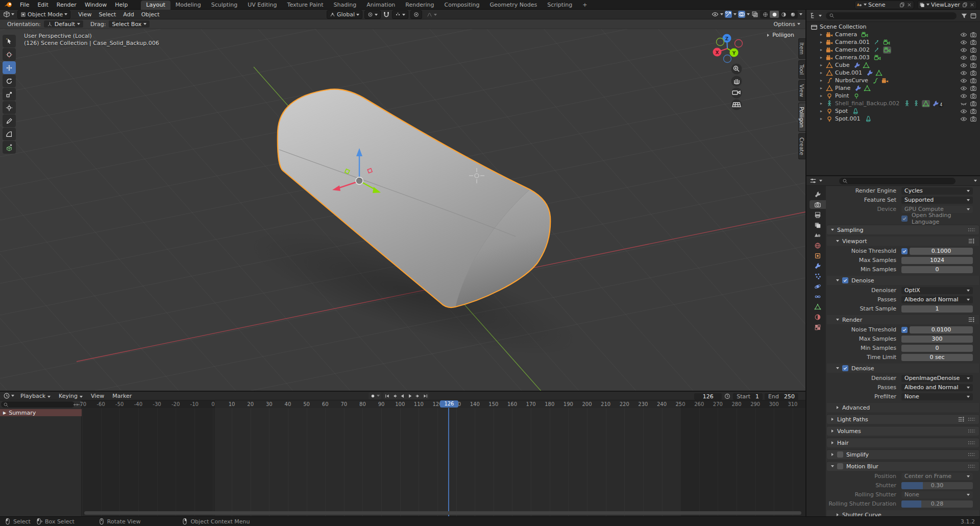  Describe the element at coordinates (893, 73) in the screenshot. I see `outliner-item-cube-001: ▸Cube.001` at that location.